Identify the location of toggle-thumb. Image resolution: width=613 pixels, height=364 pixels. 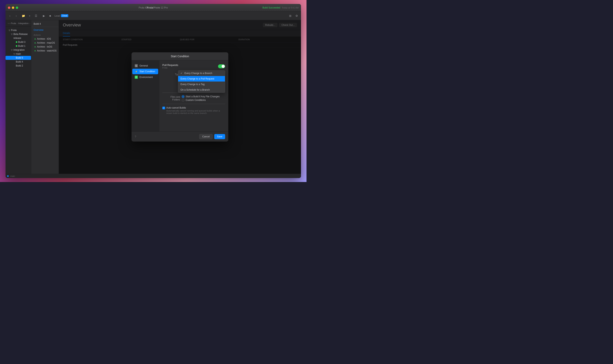
(223, 66).